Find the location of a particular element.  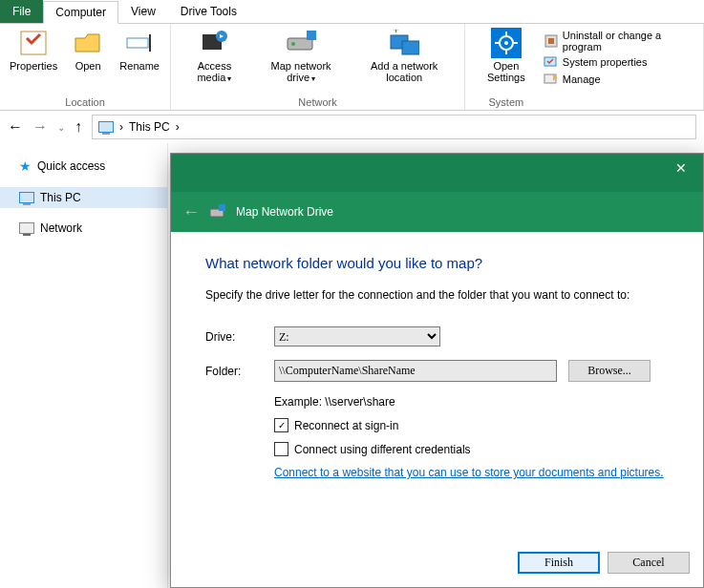

rename-icon is located at coordinates (139, 43).